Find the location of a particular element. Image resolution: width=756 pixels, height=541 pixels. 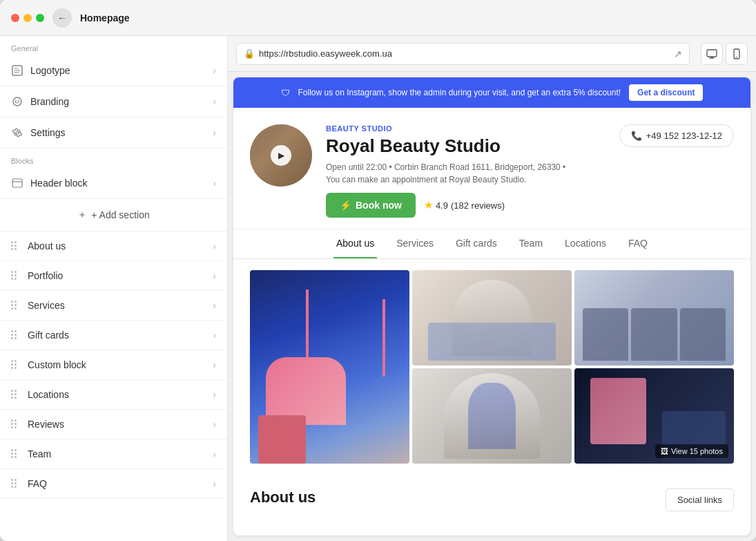

settings-icon is located at coordinates (17, 133).